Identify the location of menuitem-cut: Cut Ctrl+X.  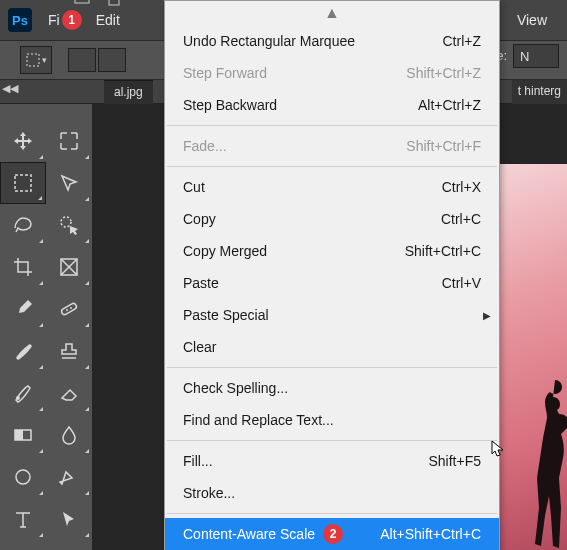
(332, 187).